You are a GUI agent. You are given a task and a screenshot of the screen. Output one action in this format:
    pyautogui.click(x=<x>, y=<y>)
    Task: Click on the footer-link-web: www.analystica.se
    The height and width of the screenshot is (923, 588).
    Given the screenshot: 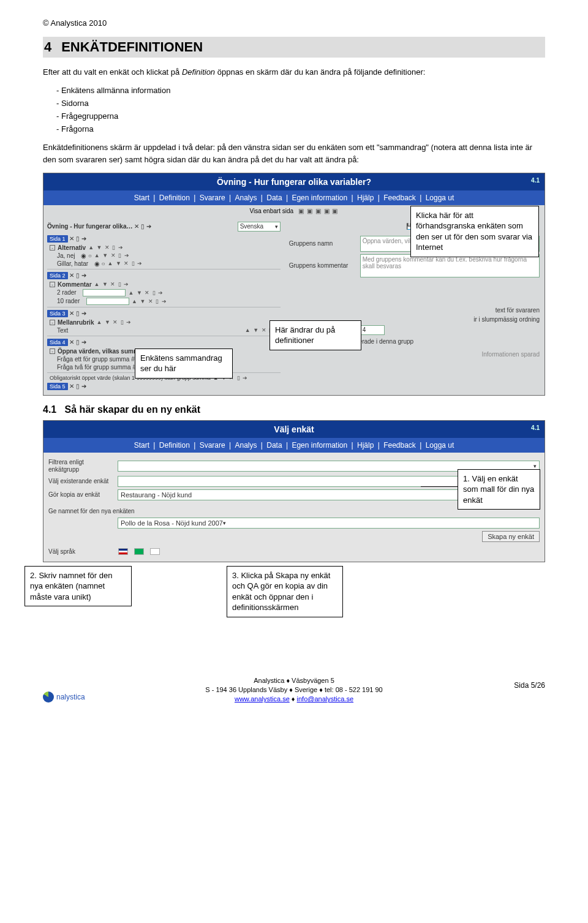 What is the action you would take?
    pyautogui.click(x=262, y=699)
    